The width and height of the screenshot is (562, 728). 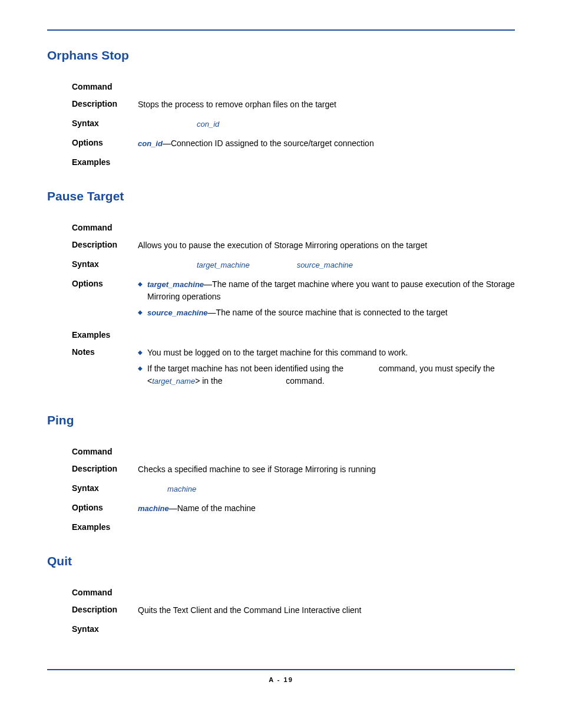 I want to click on option-desc: —Connection ID assigned to the source/ta…, so click(x=269, y=143).